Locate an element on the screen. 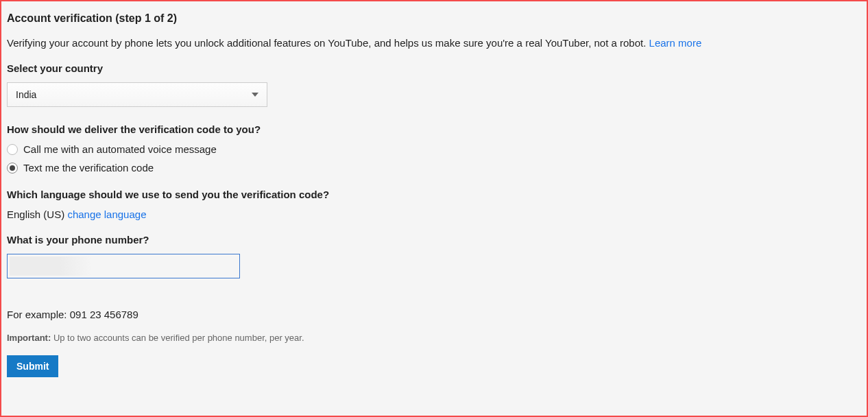  country-select: India is located at coordinates (137, 95).